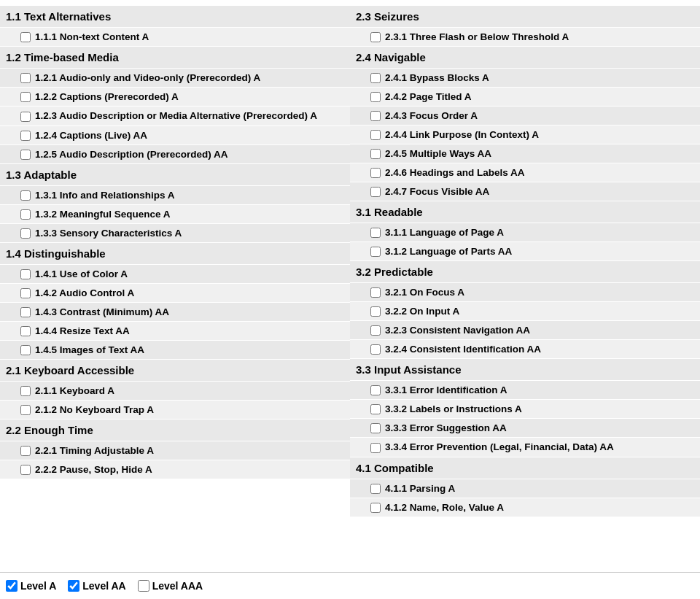 The image size is (700, 599). I want to click on item-row: 2.1.1 Keyboard A, so click(175, 391).